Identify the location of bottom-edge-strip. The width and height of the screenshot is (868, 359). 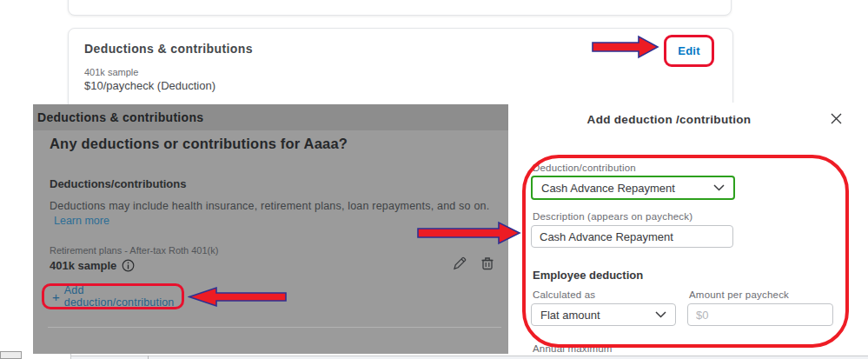
(434, 356).